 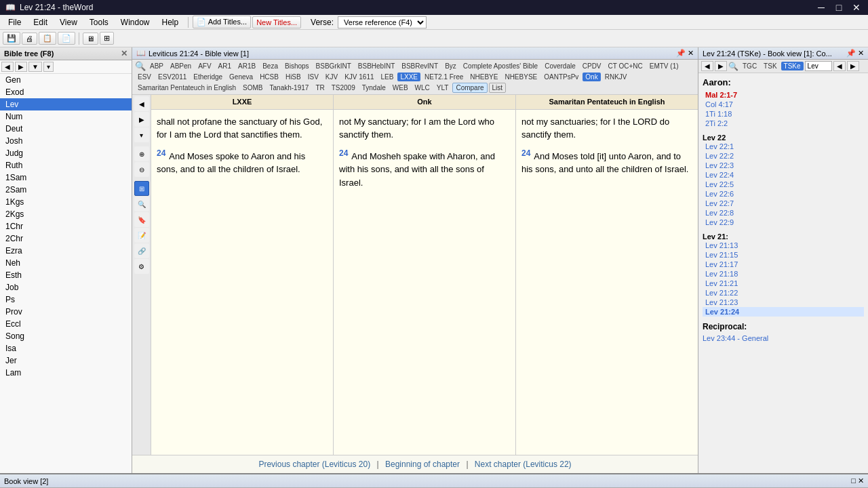 What do you see at coordinates (783, 123) in the screenshot?
I see `ref-2ti-2-2: 2Ti 2:2` at bounding box center [783, 123].